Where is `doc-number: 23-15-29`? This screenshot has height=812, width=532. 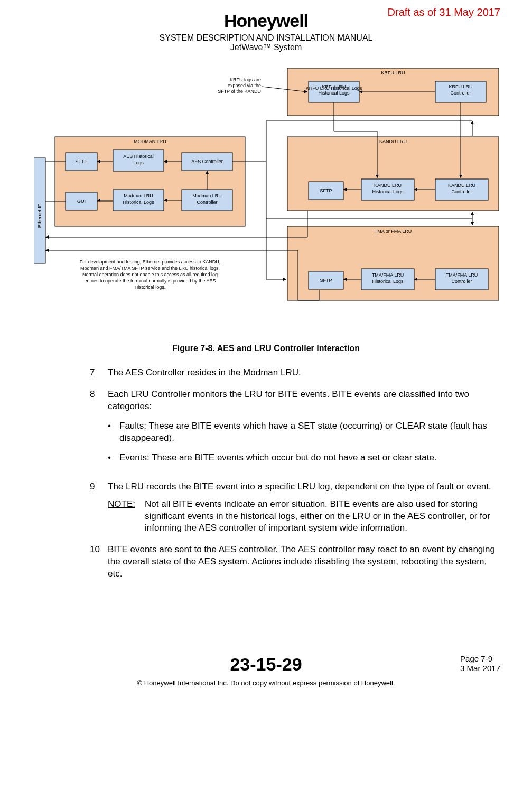 doc-number: 23-15-29 is located at coordinates (266, 664).